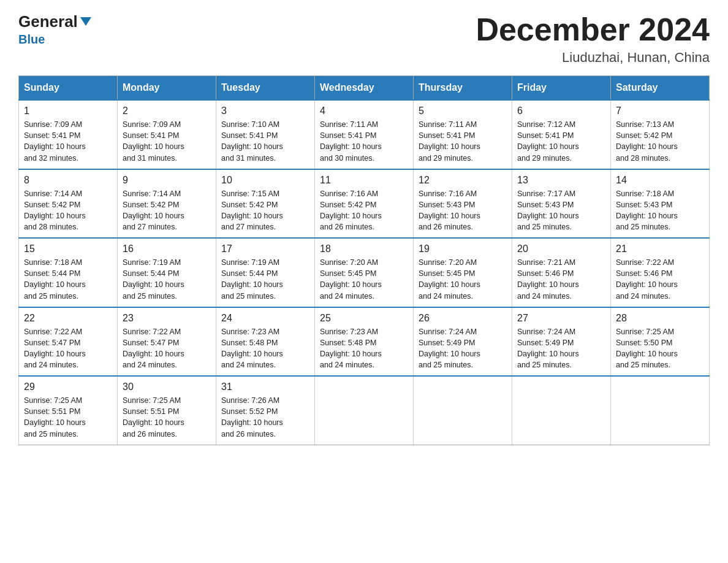  I want to click on day-number: 22, so click(68, 318).